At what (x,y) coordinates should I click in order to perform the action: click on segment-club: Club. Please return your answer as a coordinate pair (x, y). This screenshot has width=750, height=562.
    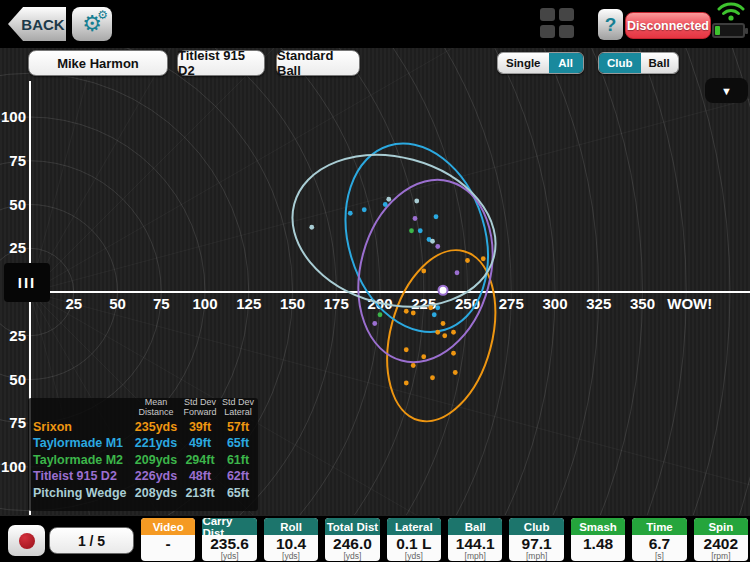
    Looking at the image, I should click on (620, 63).